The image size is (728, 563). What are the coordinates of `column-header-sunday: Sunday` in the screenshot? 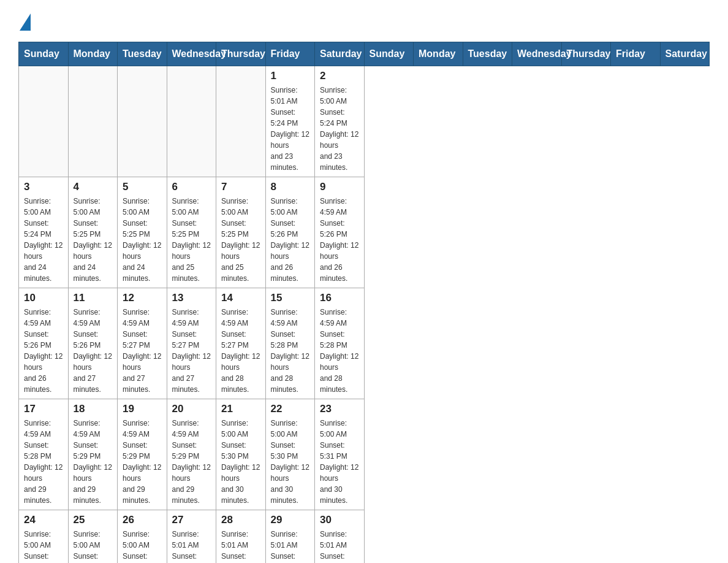 It's located at (389, 54).